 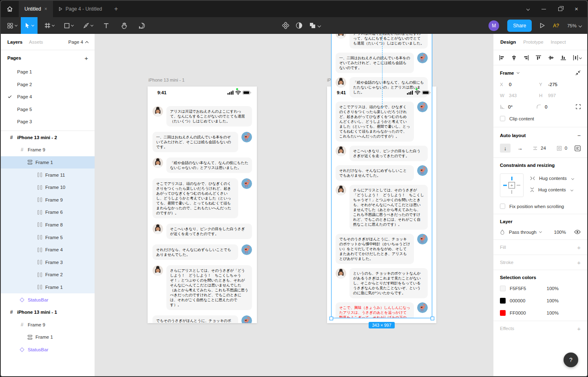 What do you see at coordinates (518, 107) in the screenshot?
I see `rotation-input: 0°` at bounding box center [518, 107].